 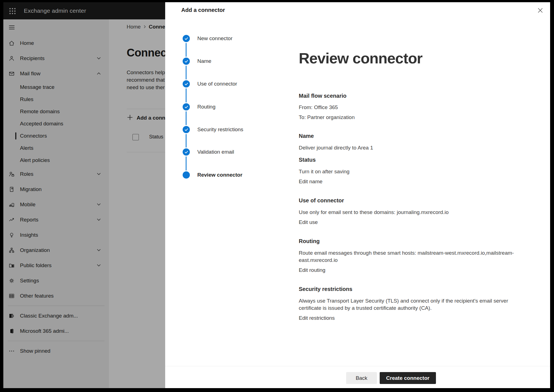 I want to click on edit-use-link: Edit use, so click(x=308, y=222).